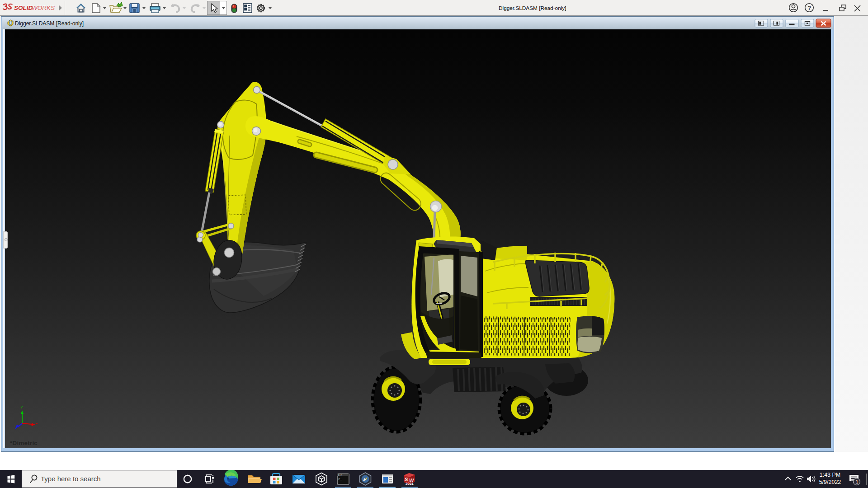 This screenshot has height=488, width=868. I want to click on svg-text: 1, so click(857, 482).